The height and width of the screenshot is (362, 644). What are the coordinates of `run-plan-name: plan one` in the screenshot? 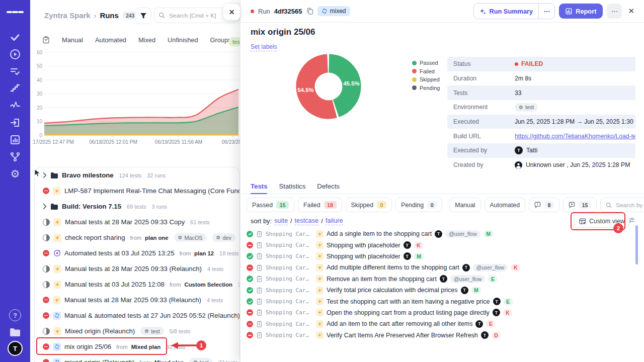 It's located at (156, 238).